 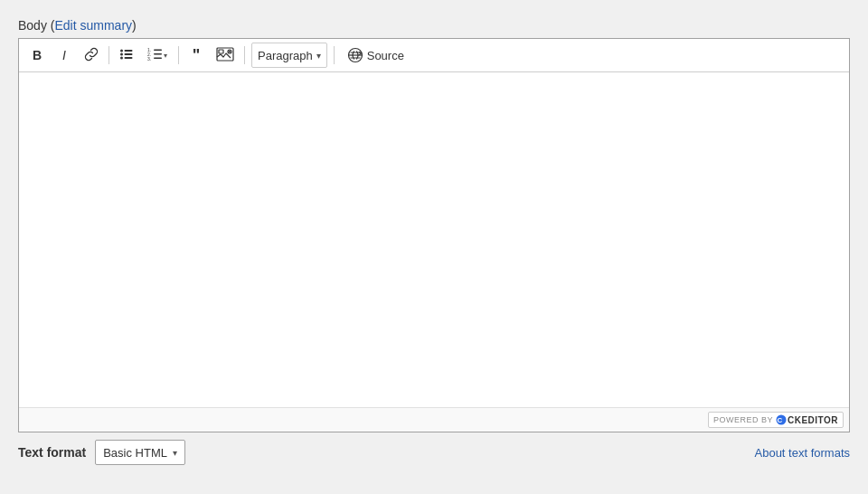 What do you see at coordinates (91, 56) in the screenshot?
I see `link-icon` at bounding box center [91, 56].